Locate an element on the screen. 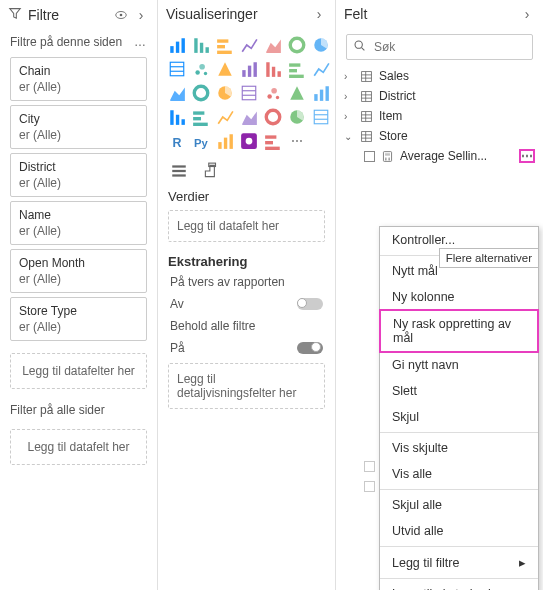 Image resolution: width=543 pixels, height=590 pixels. add-all-filters: Legg til datafelt her is located at coordinates (78, 447).